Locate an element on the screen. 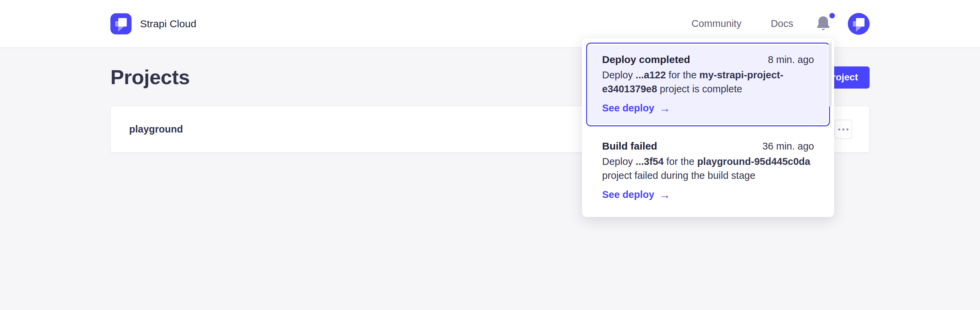 The image size is (980, 310). header-nav: Community Docs is located at coordinates (781, 24).